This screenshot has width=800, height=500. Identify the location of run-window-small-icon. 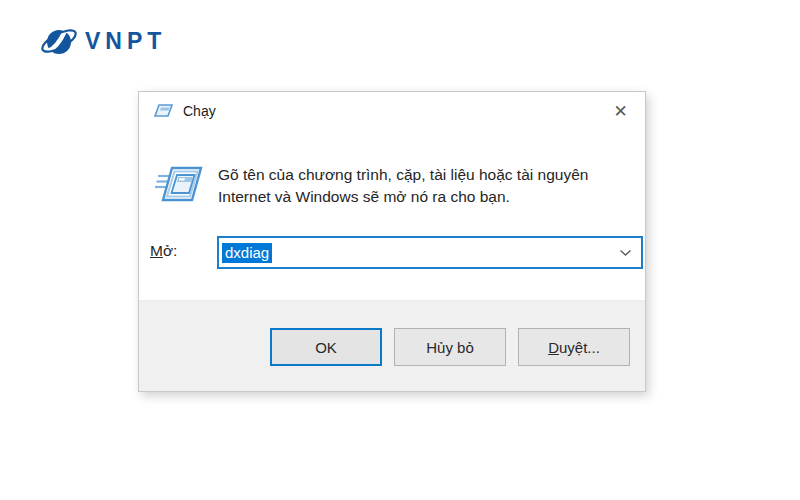
(164, 111).